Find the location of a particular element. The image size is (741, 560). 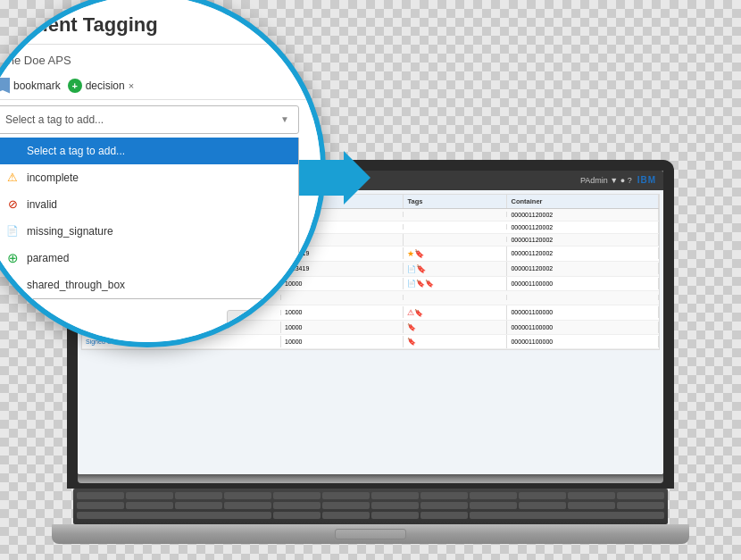

dropdown-item-missing-signature: 📄 missing_signature is located at coordinates (149, 231).